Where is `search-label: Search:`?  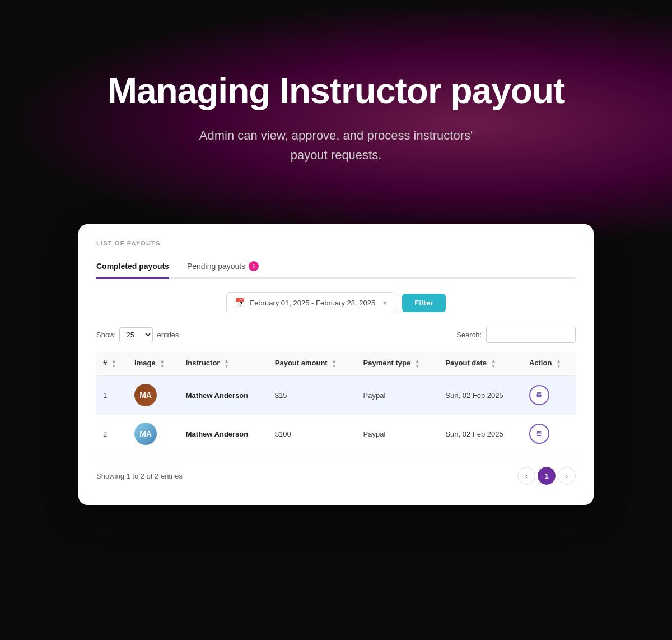 search-label: Search: is located at coordinates (469, 335).